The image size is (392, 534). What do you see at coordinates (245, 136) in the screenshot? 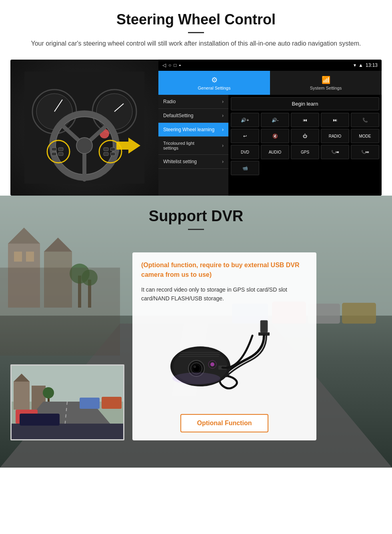
I see `back-button: ↩` at bounding box center [245, 136].